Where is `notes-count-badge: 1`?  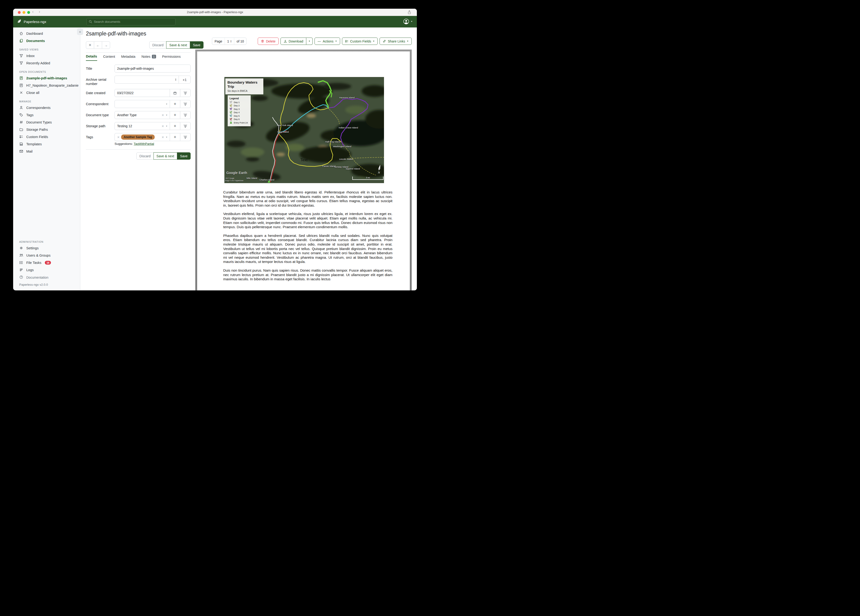
notes-count-badge: 1 is located at coordinates (154, 57).